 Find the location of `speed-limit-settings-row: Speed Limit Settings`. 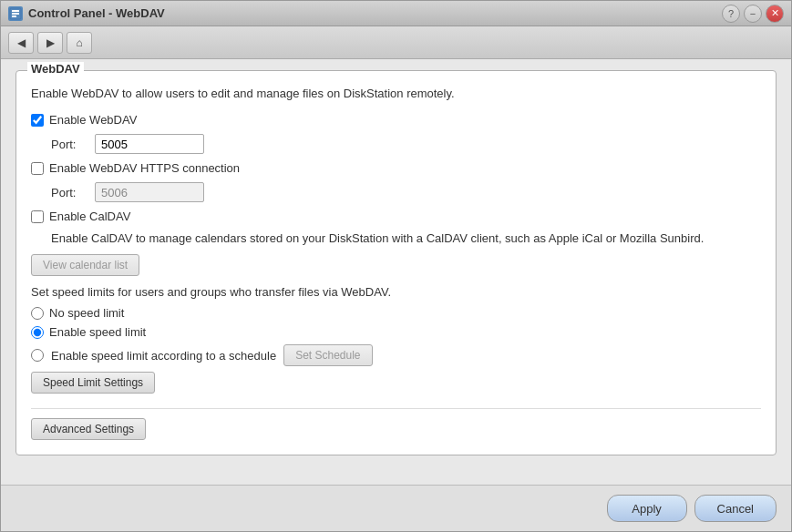

speed-limit-settings-row: Speed Limit Settings is located at coordinates (396, 383).